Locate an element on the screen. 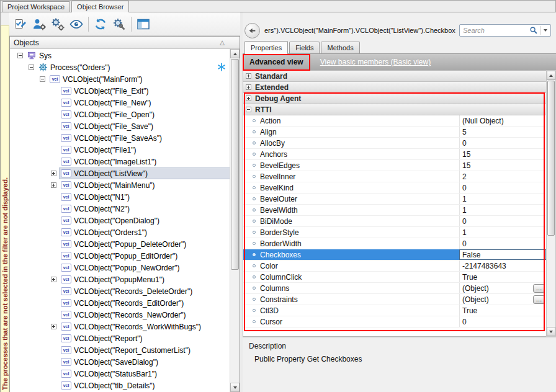 This screenshot has height=392, width=556. tree-item-vclobject-file-open: vclVCLObject("File_Open") is located at coordinates (120, 114).